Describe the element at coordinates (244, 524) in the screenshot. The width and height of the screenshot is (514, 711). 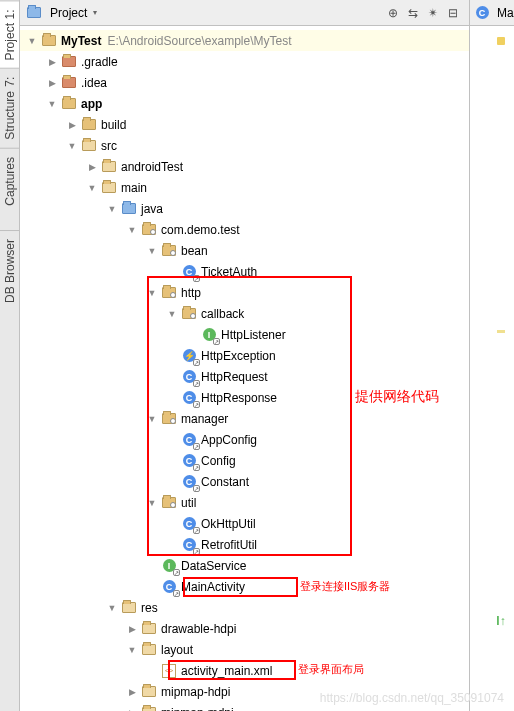
I see `tree-node: ▶COkHttpUtil` at that location.